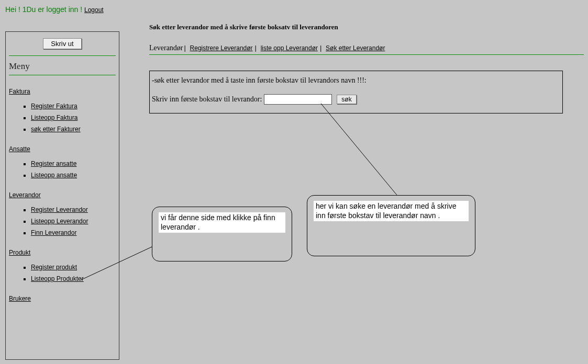 The image size is (588, 364). What do you see at coordinates (347, 99) in the screenshot?
I see `search-button: søk` at bounding box center [347, 99].